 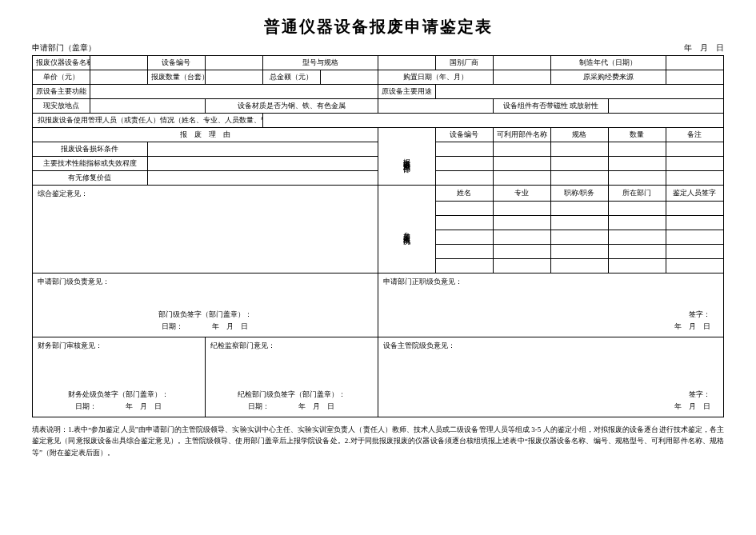 What do you see at coordinates (579, 178) in the screenshot?
I see `parts-r3-c3` at bounding box center [579, 178].